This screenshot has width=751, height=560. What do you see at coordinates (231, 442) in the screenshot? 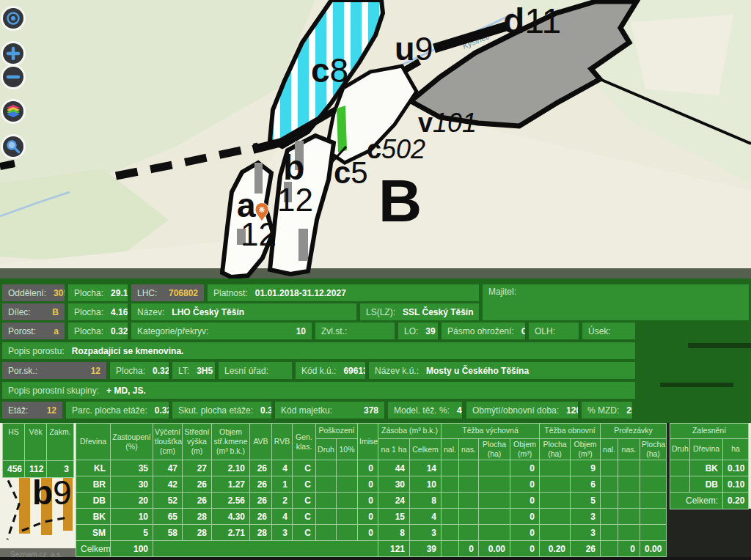
I see `table-header-cell: Objem stř.kmene (m³ b.k.)` at bounding box center [231, 442].